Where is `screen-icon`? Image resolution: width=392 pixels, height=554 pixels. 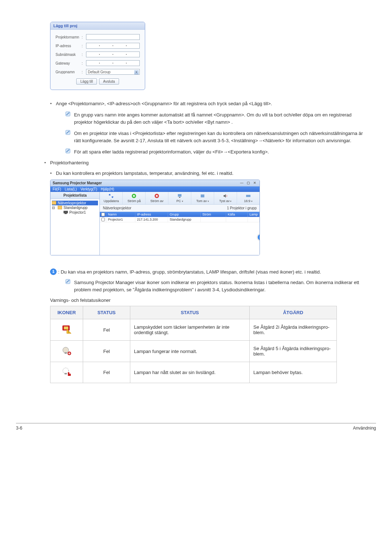
screen-icon is located at coordinates (203, 196).